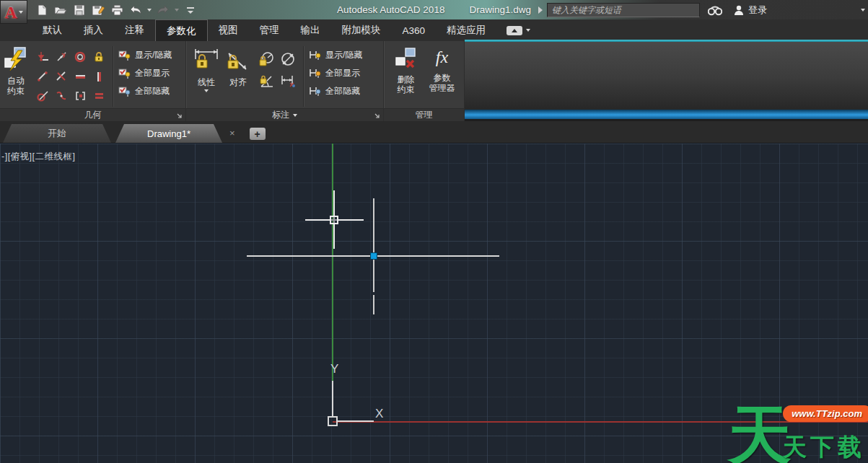 This screenshot has height=463, width=868. What do you see at coordinates (146, 91) in the screenshot?
I see `geometry-hide-all-button: 全部隐藏` at bounding box center [146, 91].